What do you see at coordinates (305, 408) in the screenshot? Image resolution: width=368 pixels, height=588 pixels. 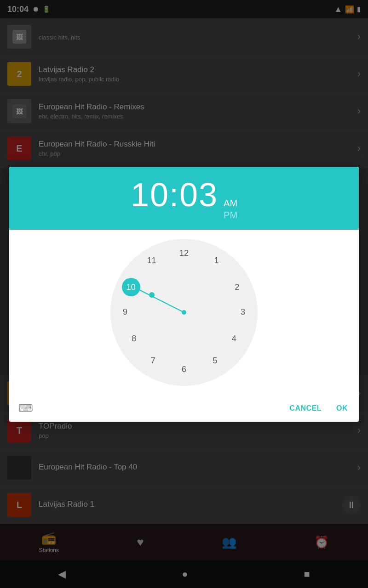 I see `cancel-button: CANCEL` at bounding box center [305, 408].